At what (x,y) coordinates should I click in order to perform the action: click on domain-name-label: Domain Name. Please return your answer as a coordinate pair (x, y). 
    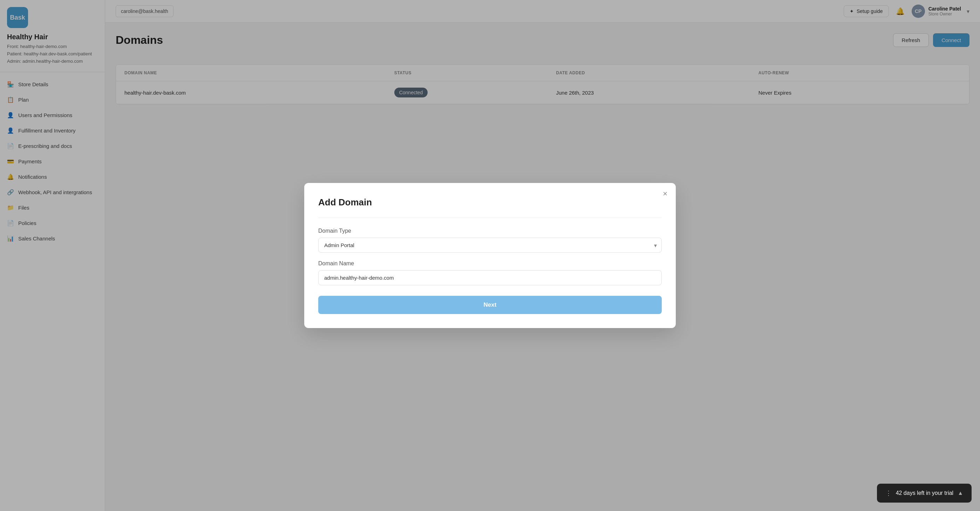
    Looking at the image, I should click on (490, 263).